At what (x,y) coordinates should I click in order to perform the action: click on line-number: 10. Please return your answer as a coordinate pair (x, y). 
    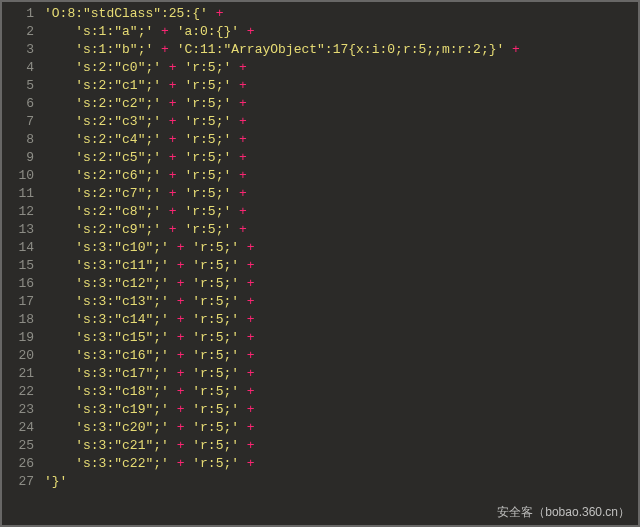
    Looking at the image, I should click on (23, 176).